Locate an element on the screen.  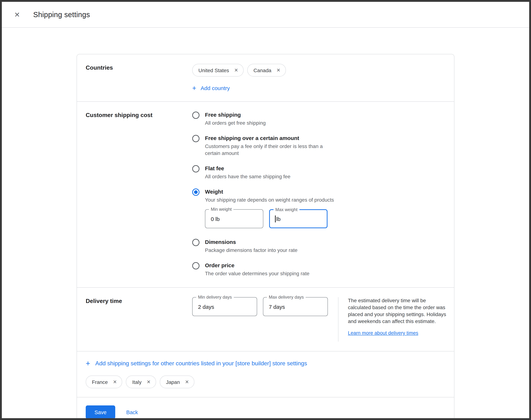
country-chip-united-states: United States ✕ is located at coordinates (218, 70).